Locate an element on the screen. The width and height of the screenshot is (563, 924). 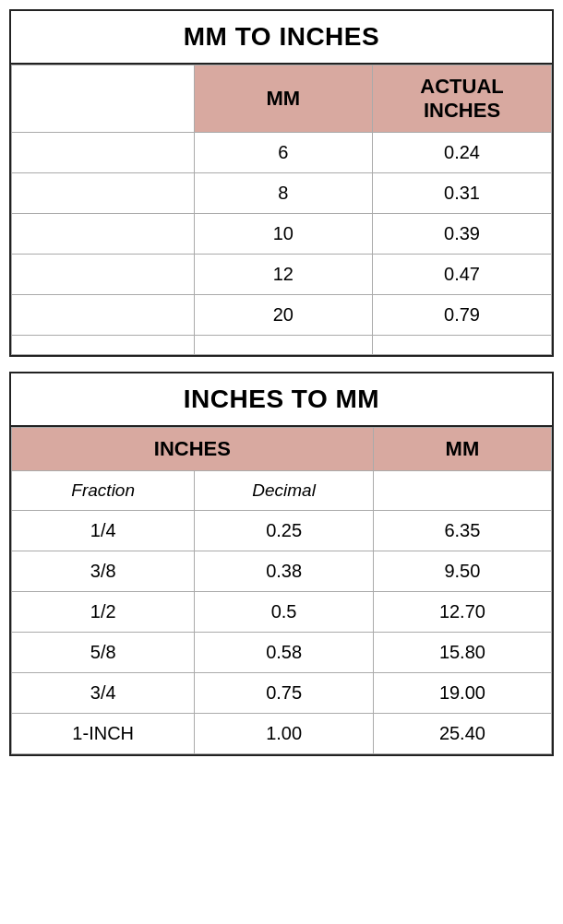
mm-converted-value: 9.50 is located at coordinates (461, 572).